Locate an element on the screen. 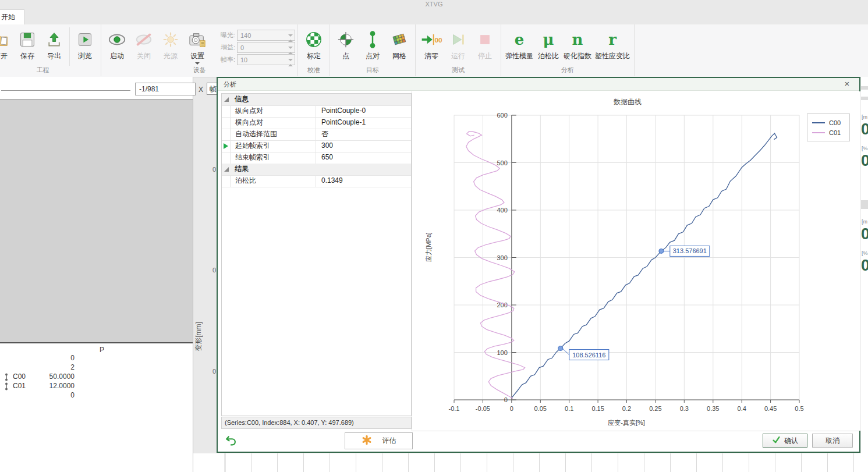 The image size is (868, 472). ribbon-group: 标定校准 is located at coordinates (314, 50).